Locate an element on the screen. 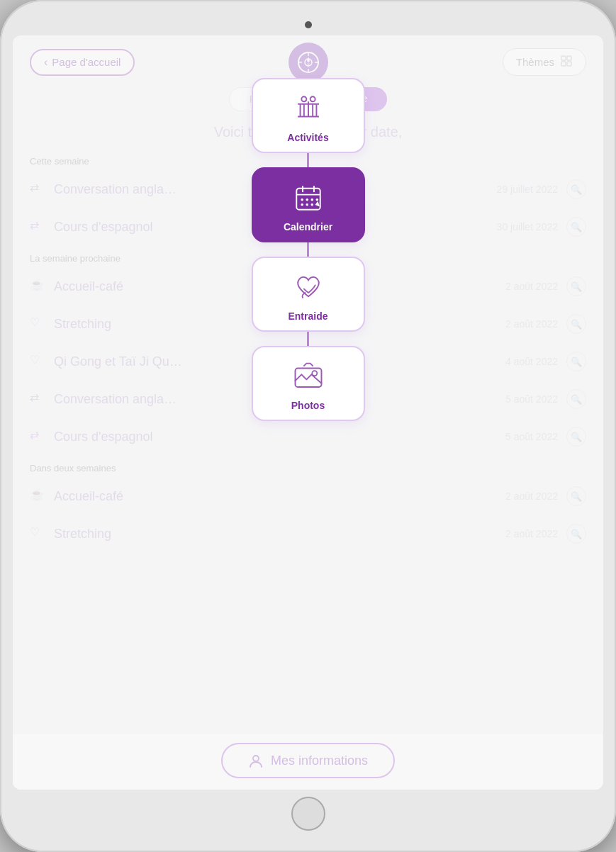 This screenshot has width=616, height=852. activites-label: Activités is located at coordinates (308, 138).